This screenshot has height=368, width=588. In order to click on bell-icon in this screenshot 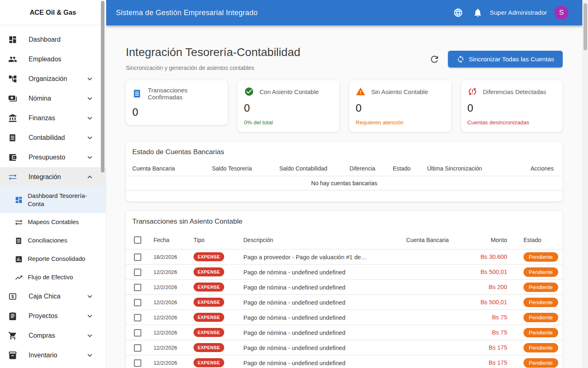, I will do `click(478, 13)`.